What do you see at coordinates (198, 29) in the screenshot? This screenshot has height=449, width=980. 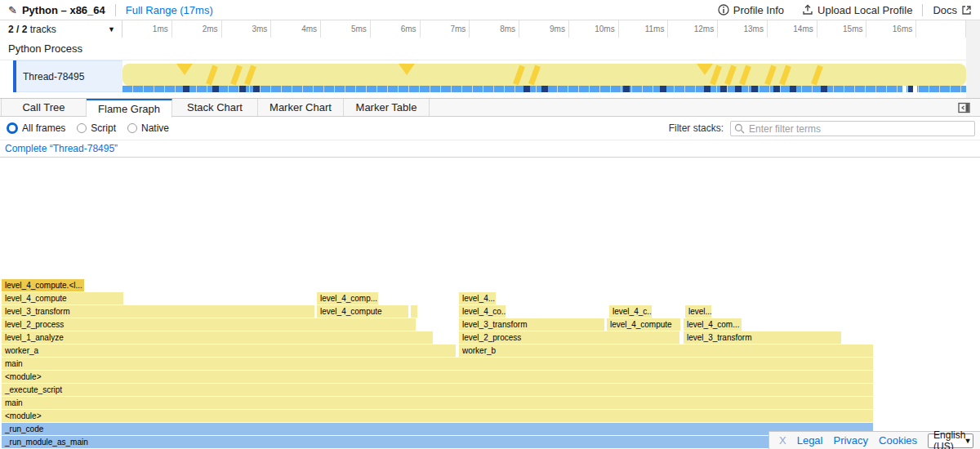 I see `ruler-tick: 2ms` at bounding box center [198, 29].